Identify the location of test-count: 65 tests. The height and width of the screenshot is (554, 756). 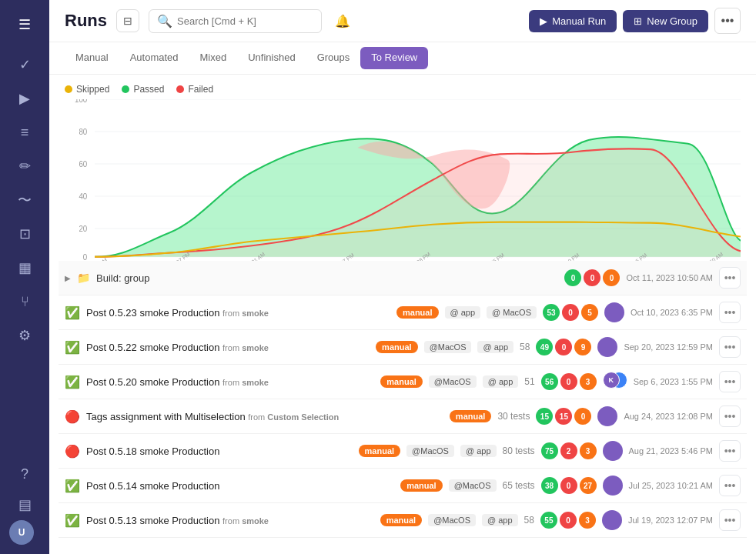
(519, 486).